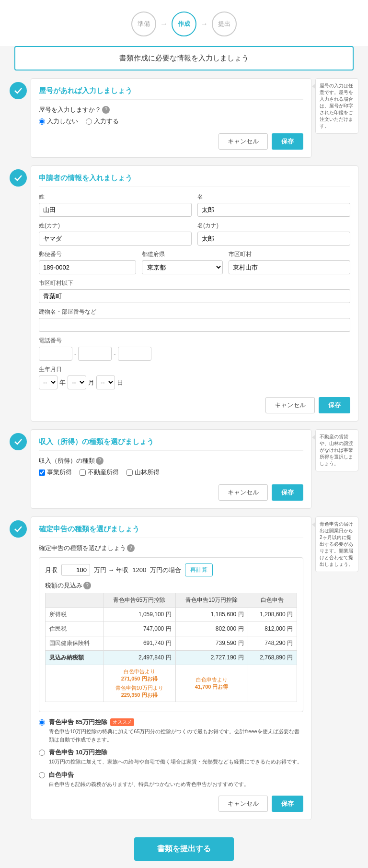 The image size is (368, 868). I want to click on col-city: 市区町村, so click(289, 262).